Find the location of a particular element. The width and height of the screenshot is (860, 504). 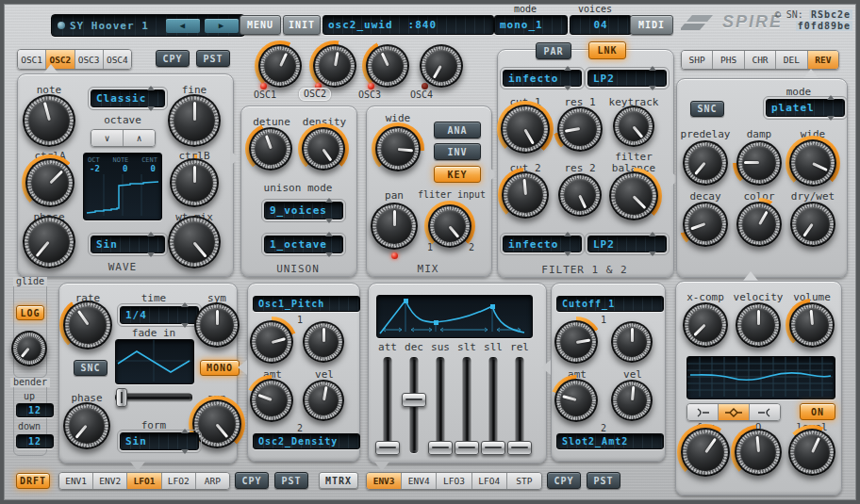

osc-paste-button: PST is located at coordinates (213, 58).